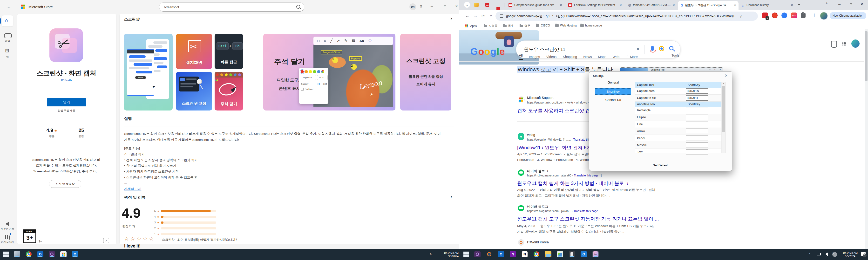 The image size is (868, 260). What do you see at coordinates (65, 184) in the screenshot?
I see `photos-videos-button: 사진 및 동영상` at bounding box center [65, 184].